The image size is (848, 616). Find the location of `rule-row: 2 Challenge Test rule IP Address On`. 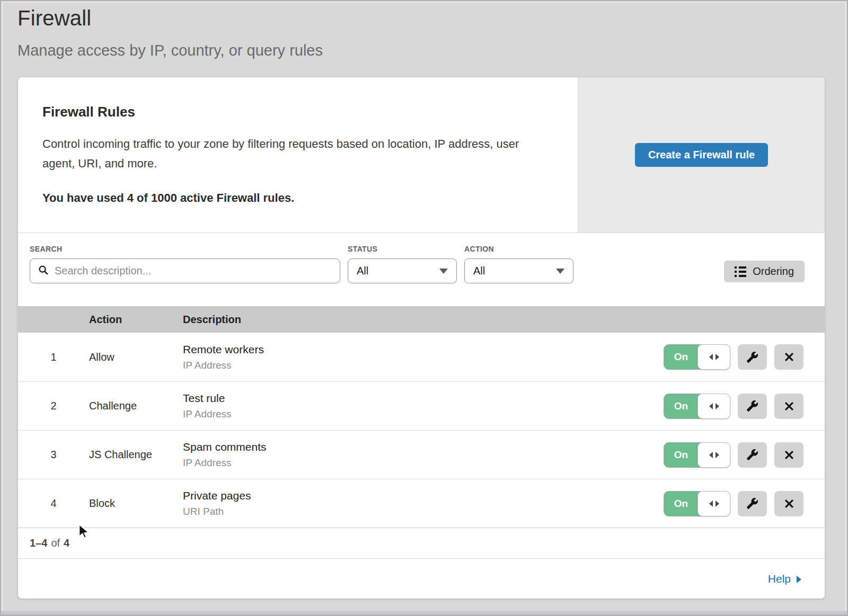

rule-row: 2 Challenge Test rule IP Address On is located at coordinates (421, 406).